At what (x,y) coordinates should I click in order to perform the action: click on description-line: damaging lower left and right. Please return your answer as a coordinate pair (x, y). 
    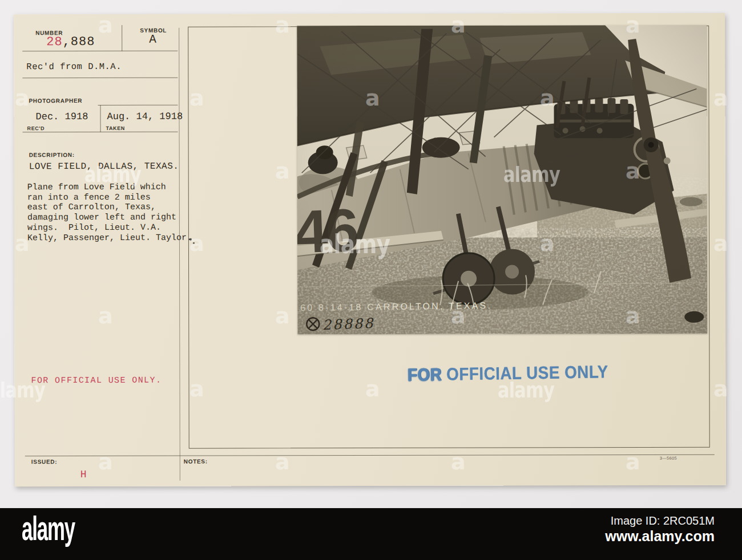
    Looking at the image, I should click on (102, 218).